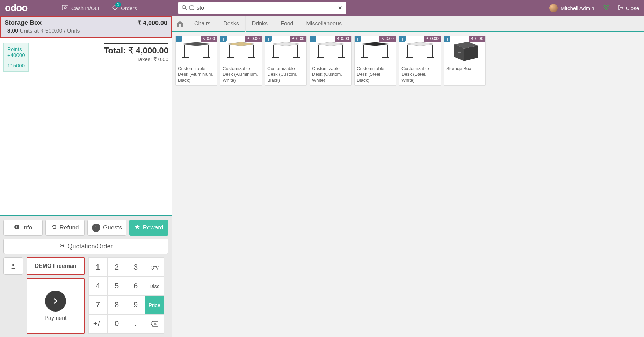  Describe the element at coordinates (262, 8) in the screenshot. I see `search-box: ✕` at that location.